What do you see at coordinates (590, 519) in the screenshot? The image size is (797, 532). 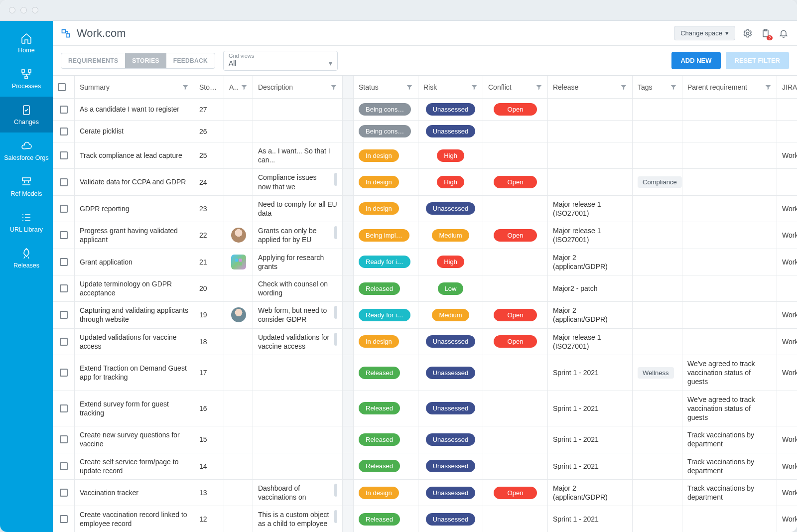 I see `cell-release: Sprint 1 - 2021` at bounding box center [590, 519].